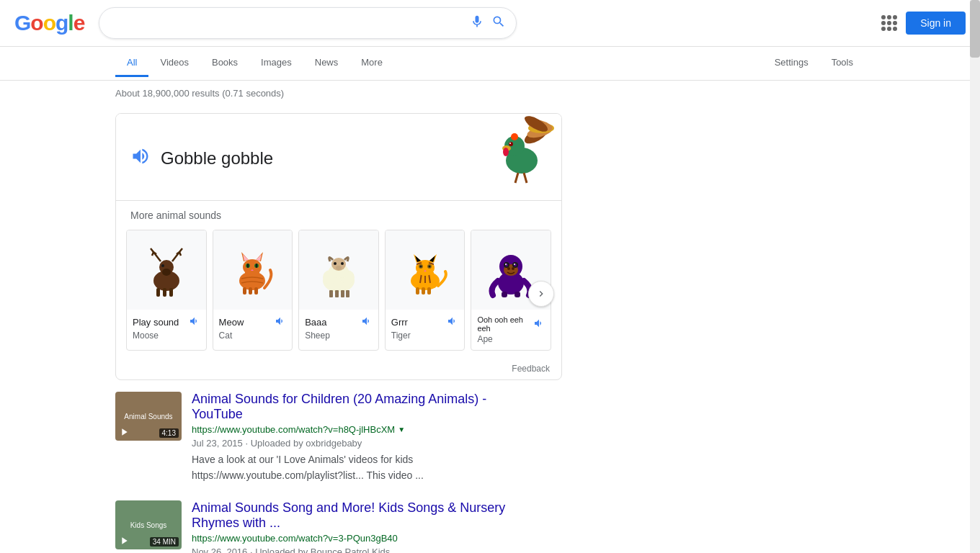 Image resolution: width=980 pixels, height=553 pixels. Describe the element at coordinates (477, 23) in the screenshot. I see `mic-icon` at that location.